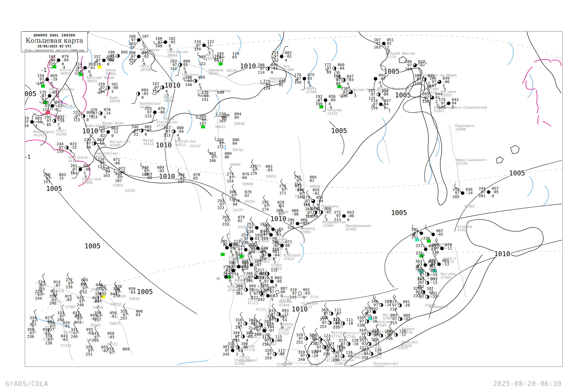 The height and width of the screenshot is (392, 588). Describe the element at coordinates (47, 182) in the screenshot. I see `station-dewpoint: 157` at that location.